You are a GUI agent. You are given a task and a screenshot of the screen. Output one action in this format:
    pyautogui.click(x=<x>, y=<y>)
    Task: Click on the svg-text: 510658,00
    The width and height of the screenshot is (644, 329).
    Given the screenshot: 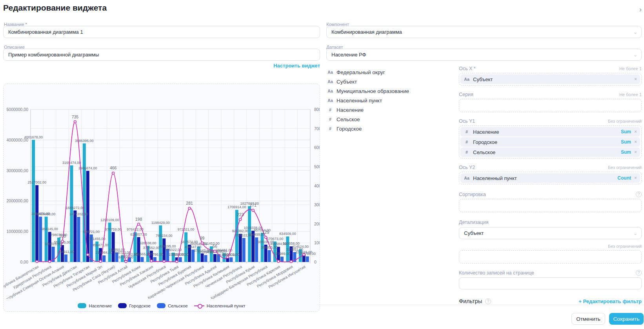 What is the action you would take?
    pyautogui.click(x=291, y=244)
    